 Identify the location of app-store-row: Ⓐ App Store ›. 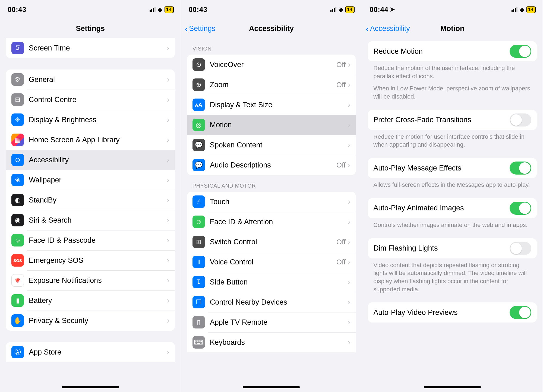
(90, 352).